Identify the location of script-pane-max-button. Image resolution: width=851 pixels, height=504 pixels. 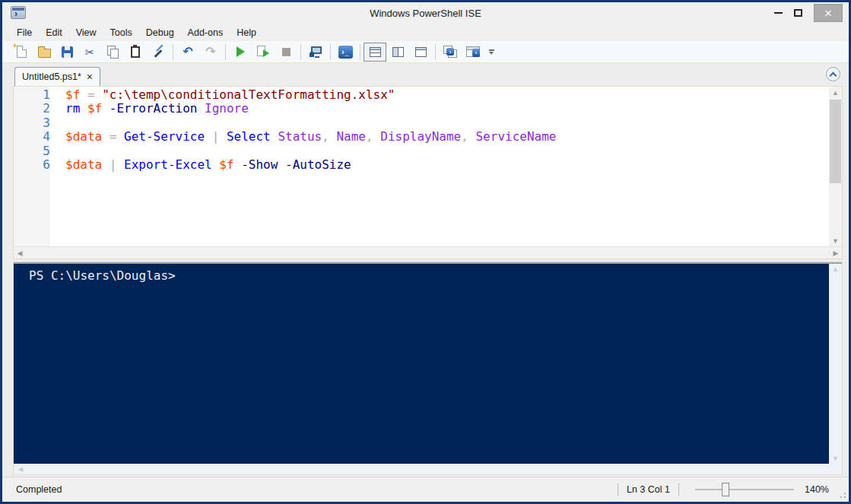
(421, 52).